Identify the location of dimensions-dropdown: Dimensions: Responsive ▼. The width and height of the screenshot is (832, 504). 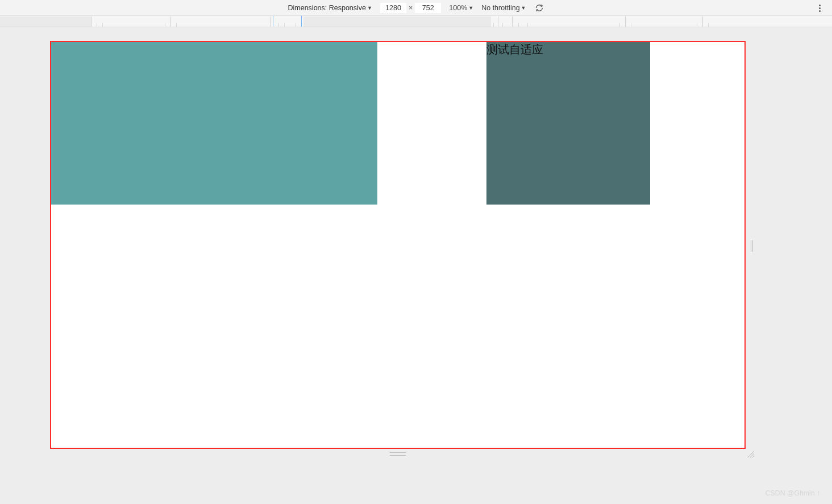
(330, 8).